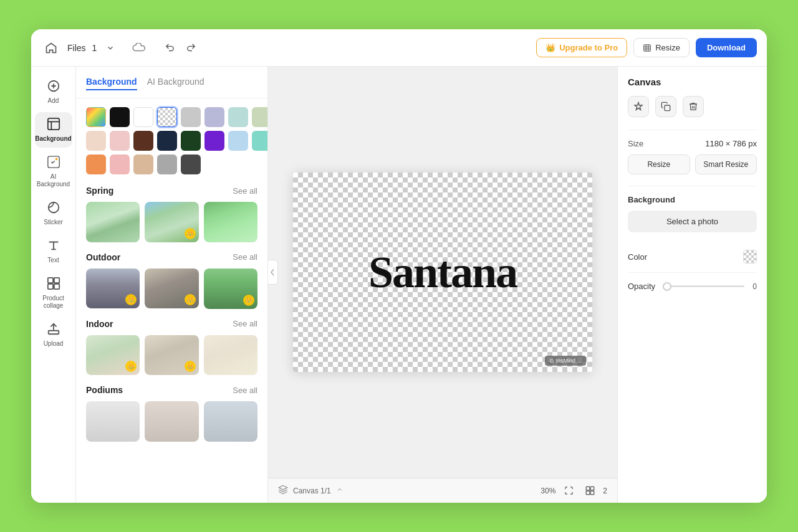  What do you see at coordinates (661, 47) in the screenshot?
I see `resize-button: Resize` at bounding box center [661, 47].